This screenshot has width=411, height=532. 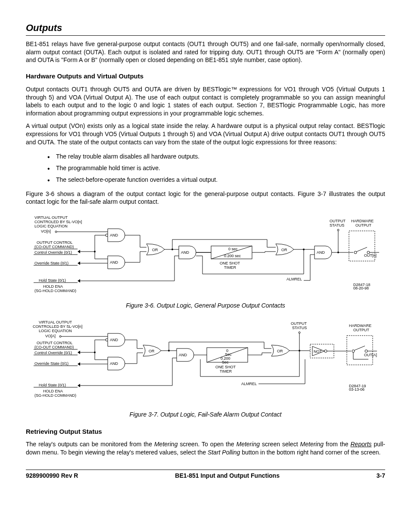 I want to click on paragraph-hw-outputs-2: A virtual output (VOn) exists only as a …, so click(x=206, y=134).